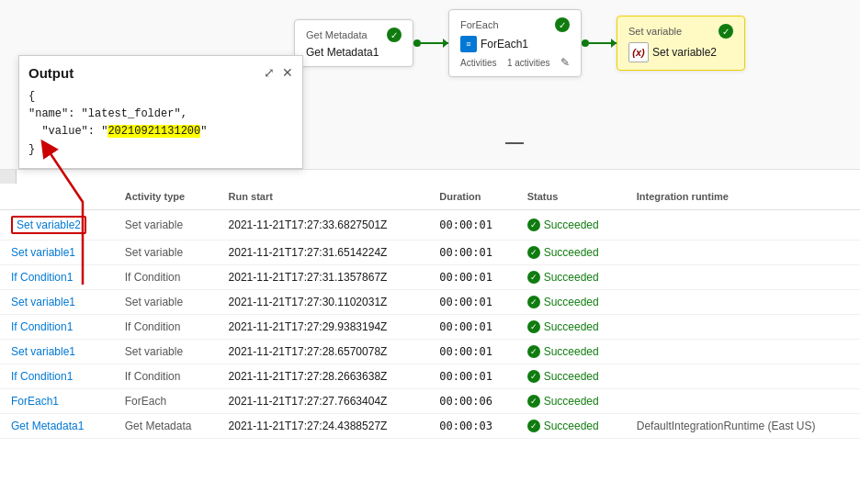  What do you see at coordinates (515, 43) in the screenshot?
I see `foreach-node: ForEach ✓ ≡ ForEach1 Activities 1 activi…` at bounding box center [515, 43].